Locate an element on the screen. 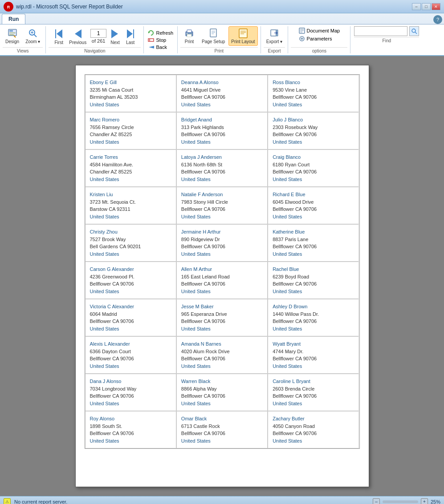 The width and height of the screenshot is (444, 504). address-name: Rachel Blue is located at coordinates (314, 270).